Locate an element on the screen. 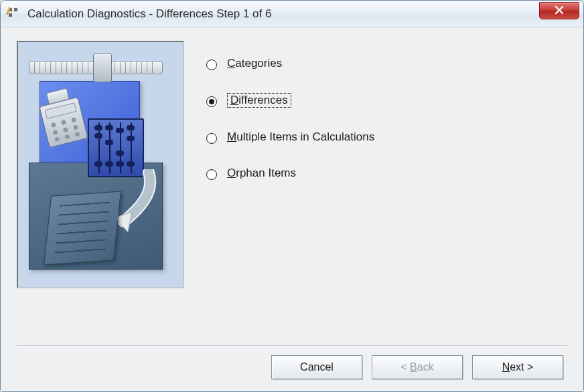  radio-categories is located at coordinates (212, 65).